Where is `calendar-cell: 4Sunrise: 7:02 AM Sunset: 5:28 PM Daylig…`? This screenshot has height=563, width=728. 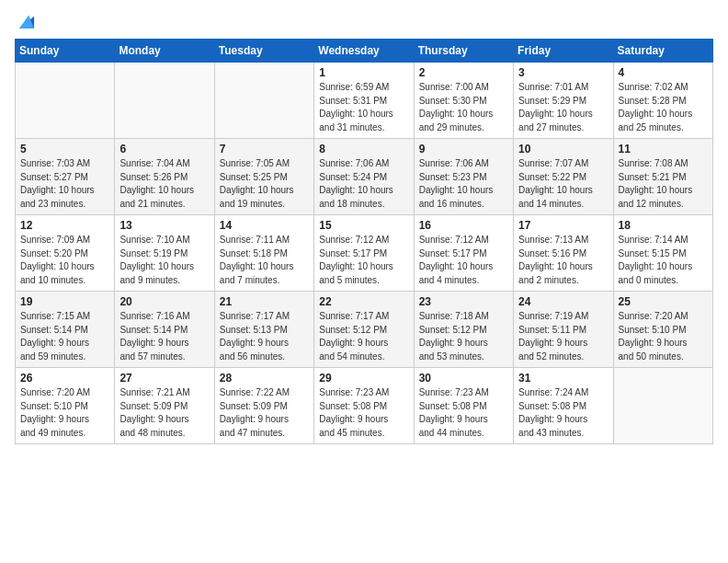
calendar-cell: 4Sunrise: 7:02 AM Sunset: 5:28 PM Daylig… is located at coordinates (663, 101).